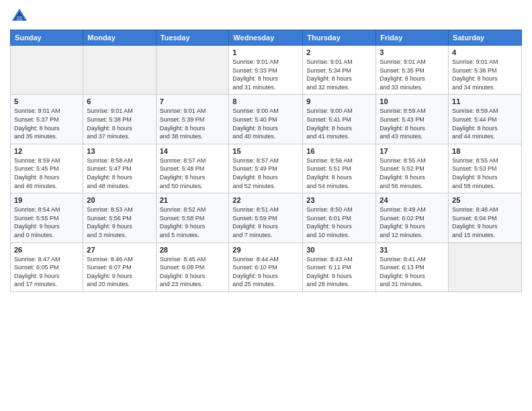 This screenshot has height=411, width=532. What do you see at coordinates (340, 70) in the screenshot?
I see `day-cell: 2Sunrise: 9:01 AM Sunset: 5:34 PM Daylig…` at bounding box center [340, 70].